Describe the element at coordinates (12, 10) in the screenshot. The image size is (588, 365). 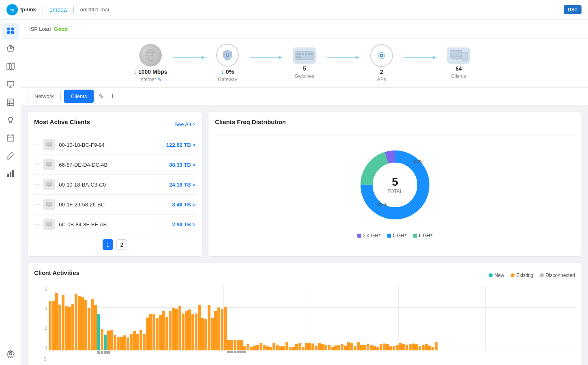
I see `svg-text: tp` at that location.